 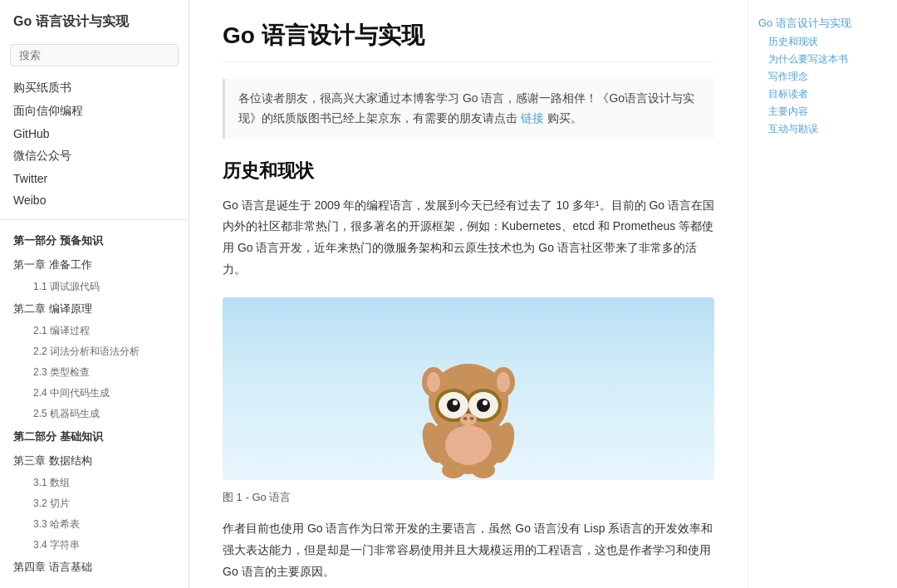 I want to click on sidebar-part1-title: 第一部分 预备知识, so click(x=95, y=241).